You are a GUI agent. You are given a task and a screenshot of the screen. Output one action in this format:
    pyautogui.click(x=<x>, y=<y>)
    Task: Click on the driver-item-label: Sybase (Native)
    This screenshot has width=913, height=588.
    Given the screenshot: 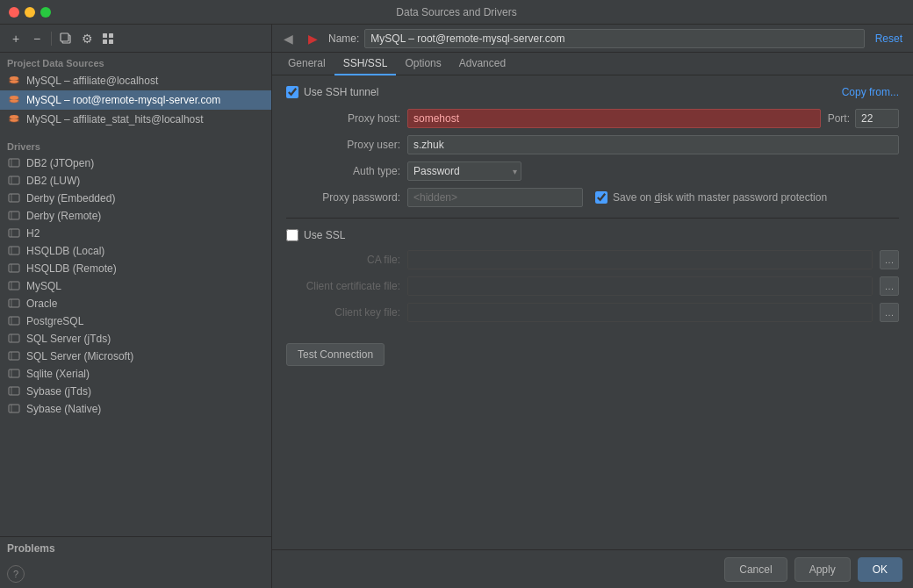 What is the action you would take?
    pyautogui.click(x=63, y=409)
    